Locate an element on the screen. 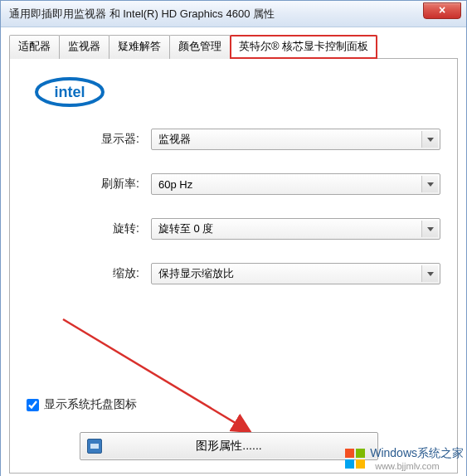 Image resolution: width=467 pixels, height=476 pixels. tray-checkbox-label: 显示系统托盘图标 is located at coordinates (90, 405).